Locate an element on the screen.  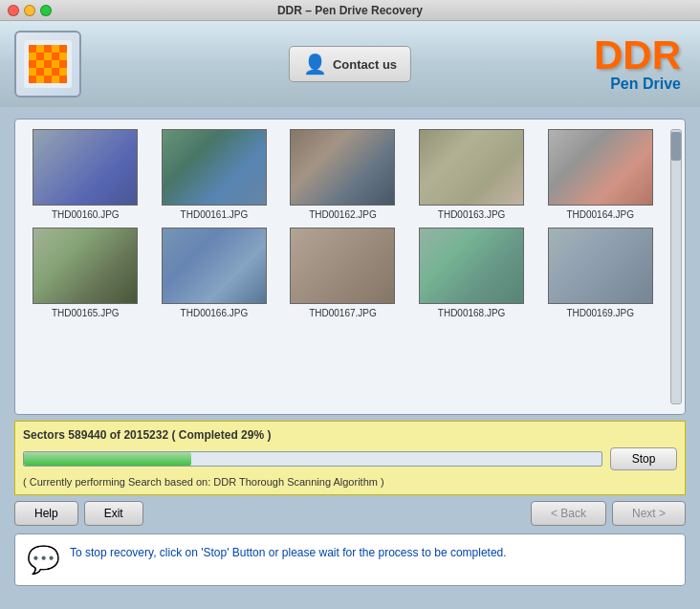
header: 👤 Contact us DDR Pen Drive is located at coordinates (350, 64).